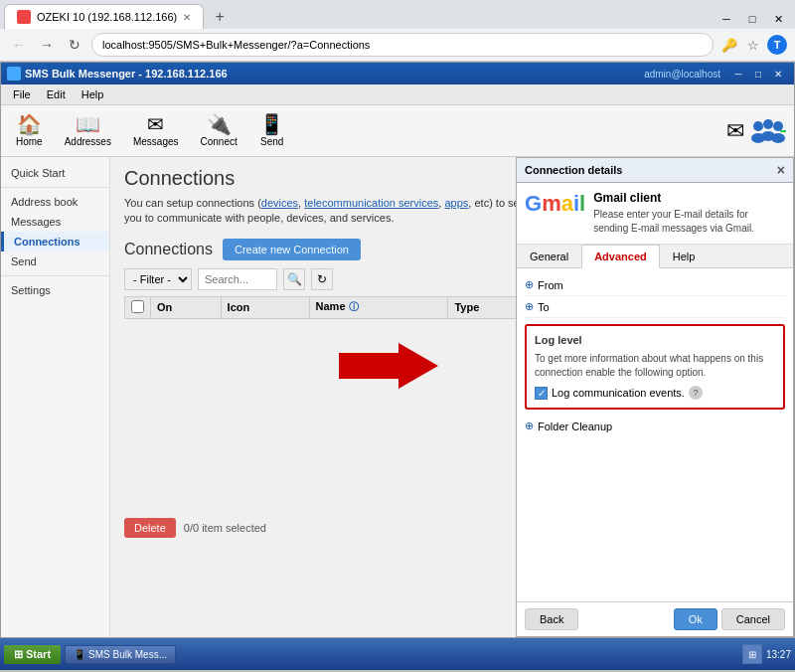 This screenshot has height=672, width=795. Describe the element at coordinates (726, 19) in the screenshot. I see `browser-minimize-button: ─` at that location.